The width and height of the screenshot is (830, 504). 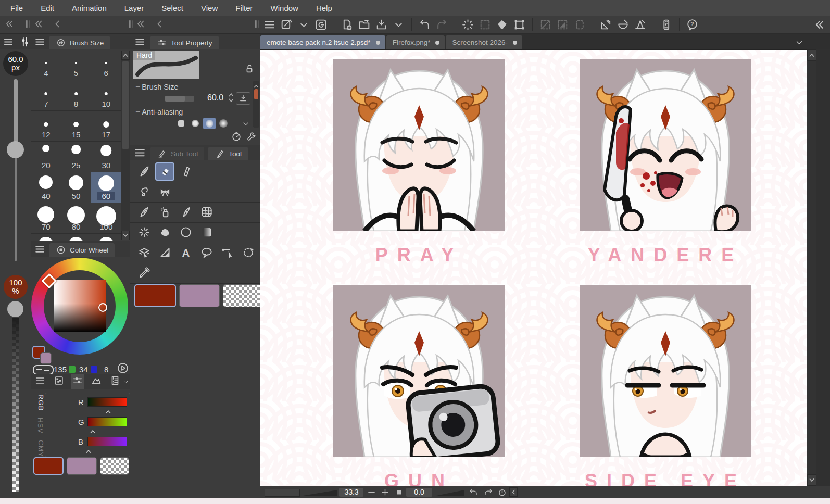 I want to click on tool-wand, so click(x=144, y=232).